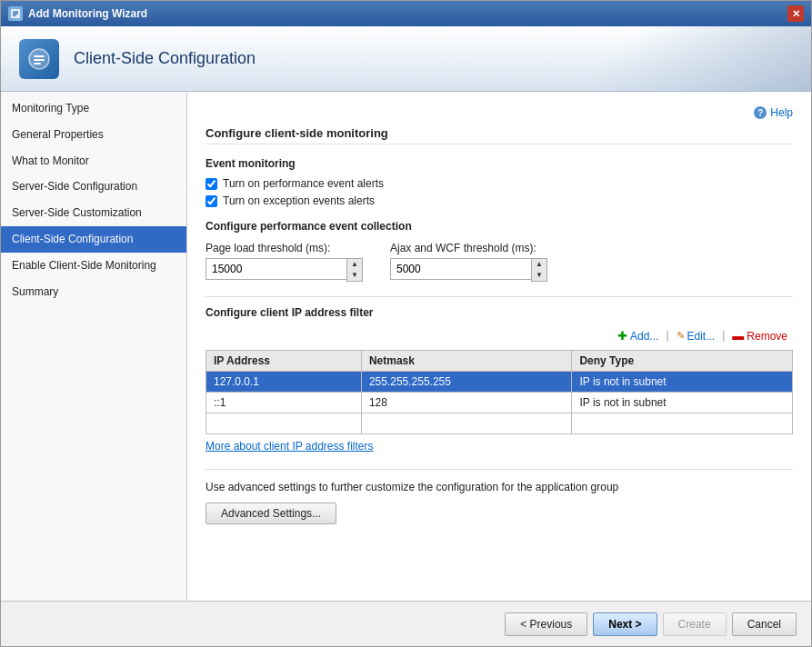 This screenshot has width=812, height=647. What do you see at coordinates (284, 402) in the screenshot?
I see `cell-ip-2: ::1` at bounding box center [284, 402].